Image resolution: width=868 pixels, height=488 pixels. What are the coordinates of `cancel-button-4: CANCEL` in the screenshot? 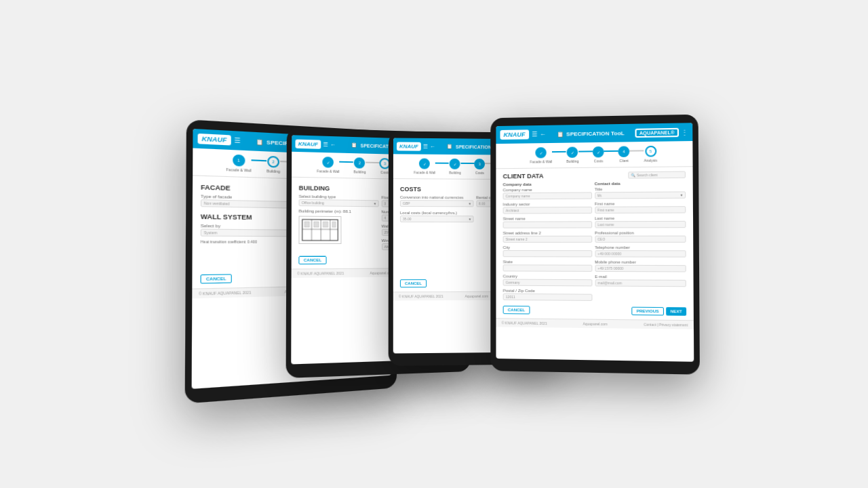 It's located at (516, 310).